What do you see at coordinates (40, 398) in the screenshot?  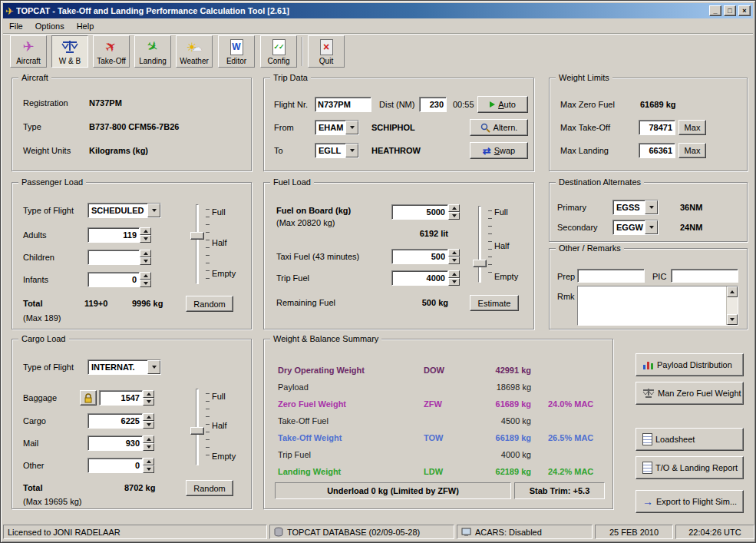 I see `baggage-label: Baggage` at bounding box center [40, 398].